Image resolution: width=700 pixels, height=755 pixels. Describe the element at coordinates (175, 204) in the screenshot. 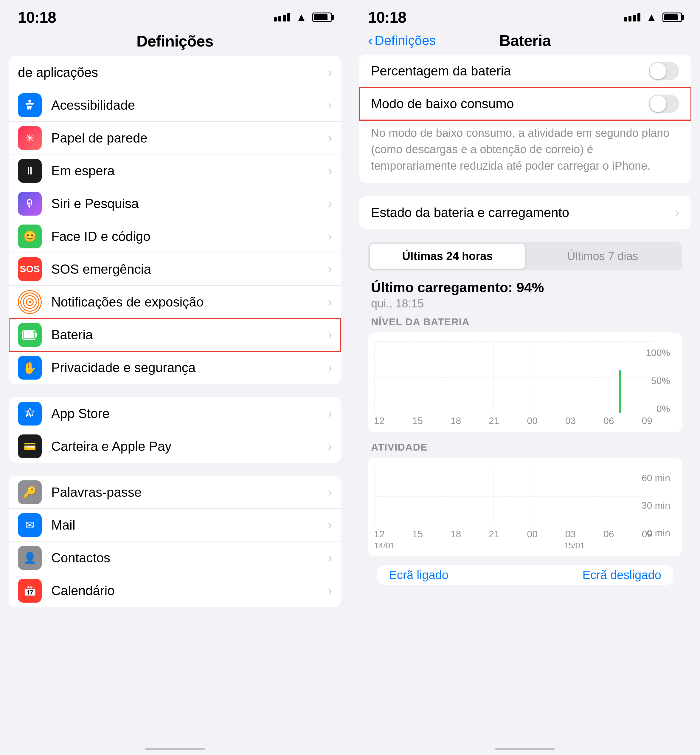

I see `settings-item-siri: 🎙 Siri e Pesquisa ›` at that location.